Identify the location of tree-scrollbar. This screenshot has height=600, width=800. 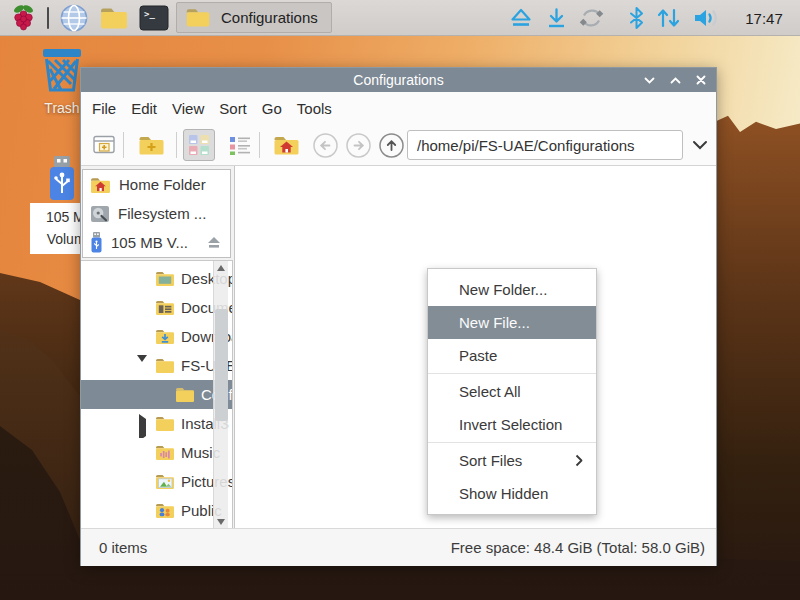
(220, 394).